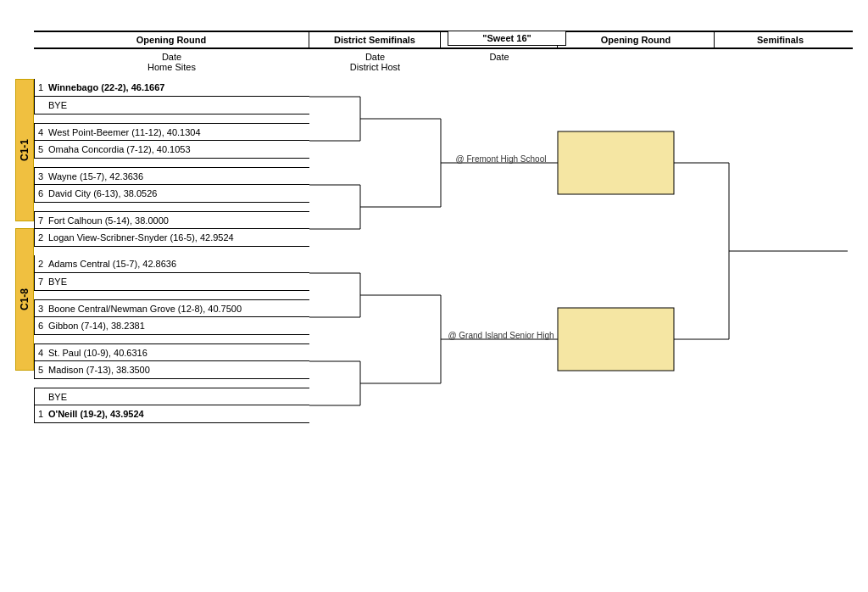 The image size is (868, 592). What do you see at coordinates (780, 40) in the screenshot?
I see `col-h-semifinals: Semifinals` at bounding box center [780, 40].